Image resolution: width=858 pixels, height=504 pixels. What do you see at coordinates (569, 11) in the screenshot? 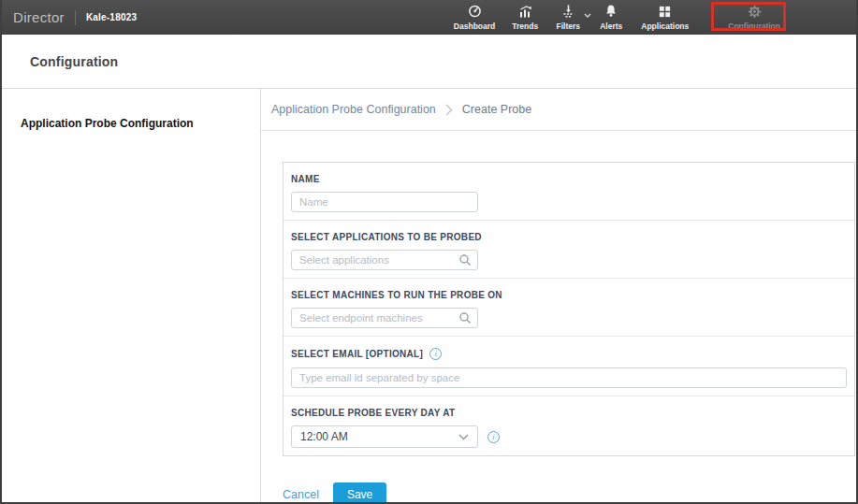
I see `filters-icon` at bounding box center [569, 11].